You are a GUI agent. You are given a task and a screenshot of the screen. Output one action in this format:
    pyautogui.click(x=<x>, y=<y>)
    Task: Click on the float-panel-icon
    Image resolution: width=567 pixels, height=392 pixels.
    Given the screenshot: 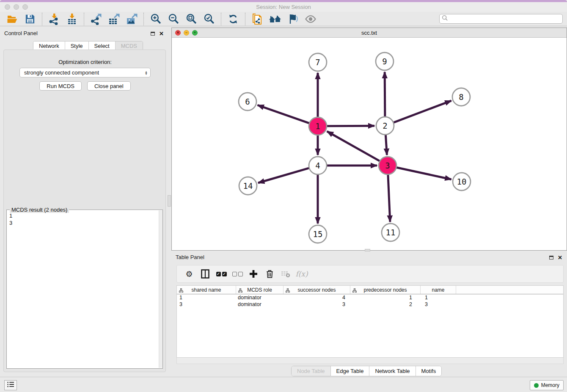 What is the action you would take?
    pyautogui.click(x=153, y=34)
    